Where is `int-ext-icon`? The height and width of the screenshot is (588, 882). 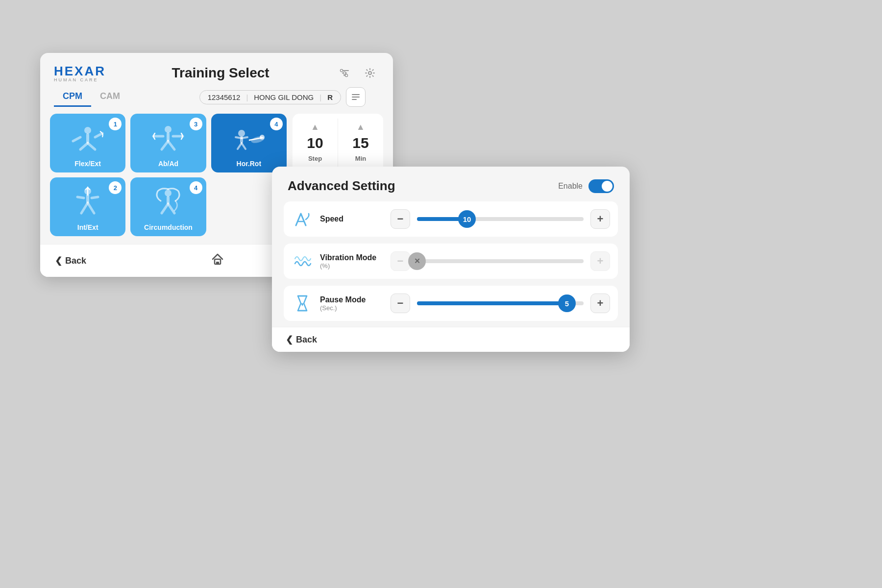
int-ext-icon is located at coordinates (88, 203).